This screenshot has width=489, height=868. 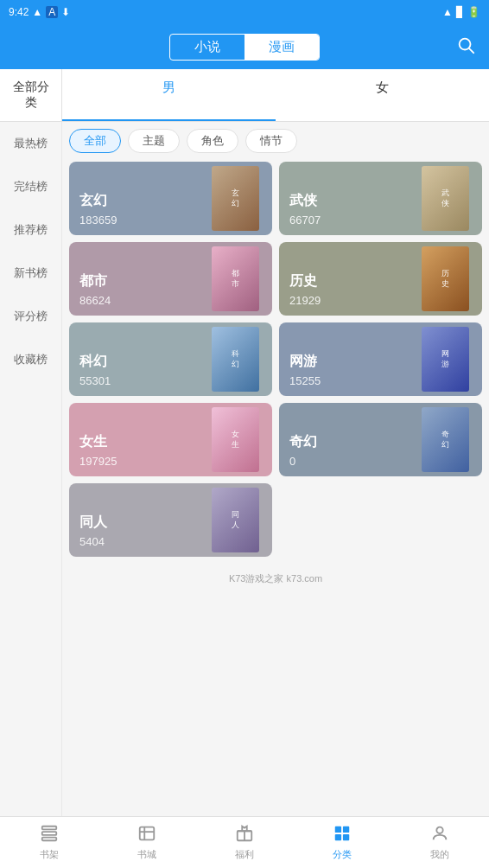 What do you see at coordinates (31, 469) in the screenshot?
I see `sidebar: 最热榜 完结榜 推荐榜 新书榜 评分榜 收藏榜` at bounding box center [31, 469].